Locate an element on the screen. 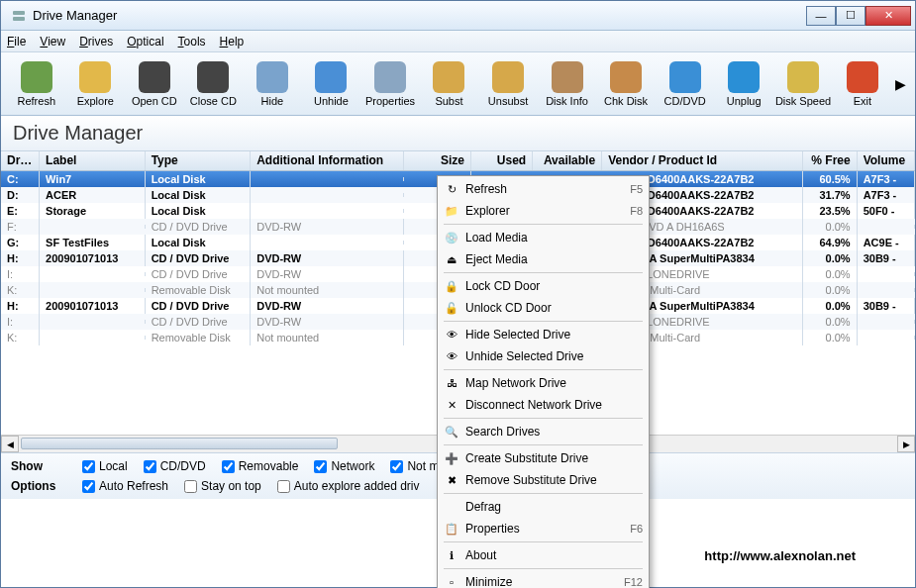  menubar: FileViewDrivesOpticalToolsHelp is located at coordinates (458, 42).